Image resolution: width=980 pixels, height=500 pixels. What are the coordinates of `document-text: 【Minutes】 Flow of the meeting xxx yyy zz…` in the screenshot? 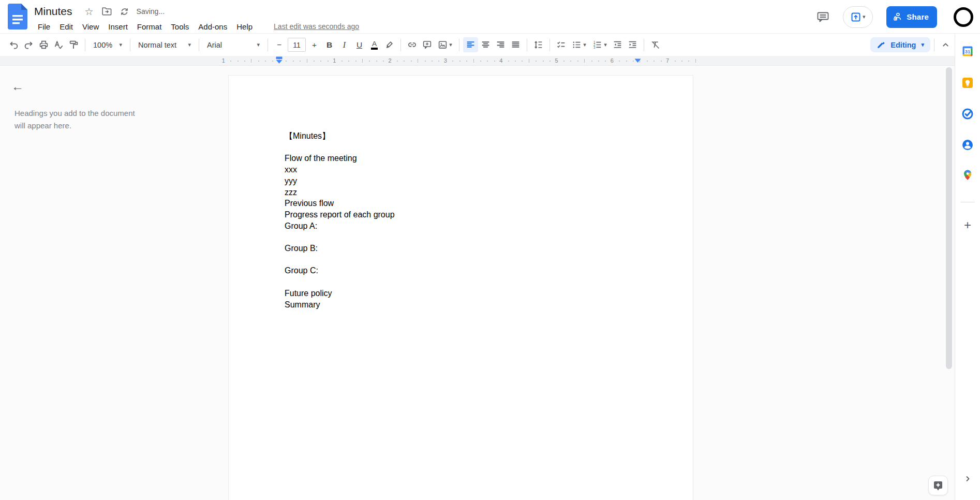 It's located at (466, 220).